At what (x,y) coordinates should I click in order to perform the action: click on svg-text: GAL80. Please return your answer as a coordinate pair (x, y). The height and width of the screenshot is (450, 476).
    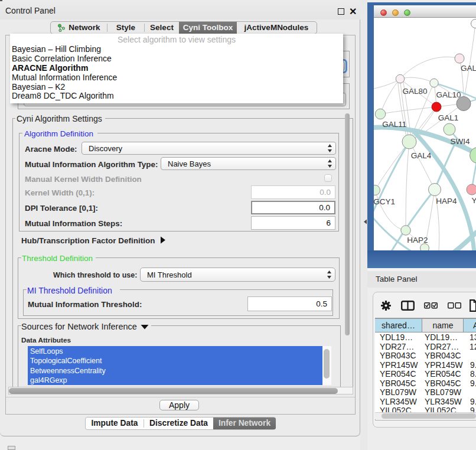
    Looking at the image, I should click on (415, 91).